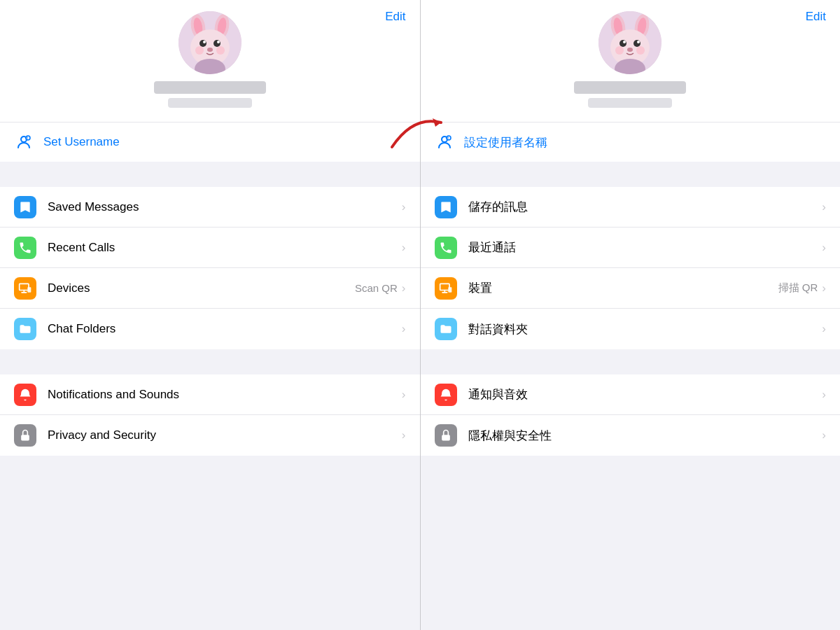  Describe the element at coordinates (824, 207) in the screenshot. I see `right-saved-chevron: ›` at that location.